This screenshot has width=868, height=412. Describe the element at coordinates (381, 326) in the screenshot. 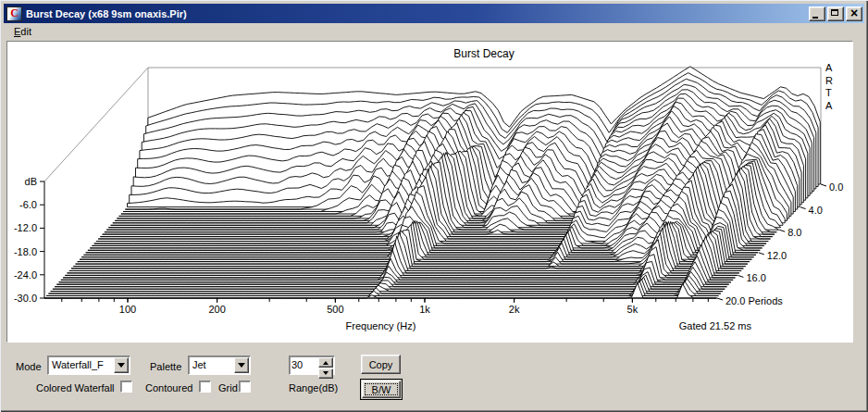

I see `svg-text: Frequency (Hz)` at that location.